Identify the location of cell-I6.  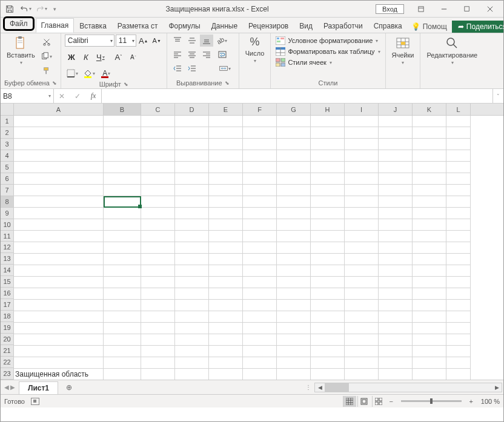
(362, 317).